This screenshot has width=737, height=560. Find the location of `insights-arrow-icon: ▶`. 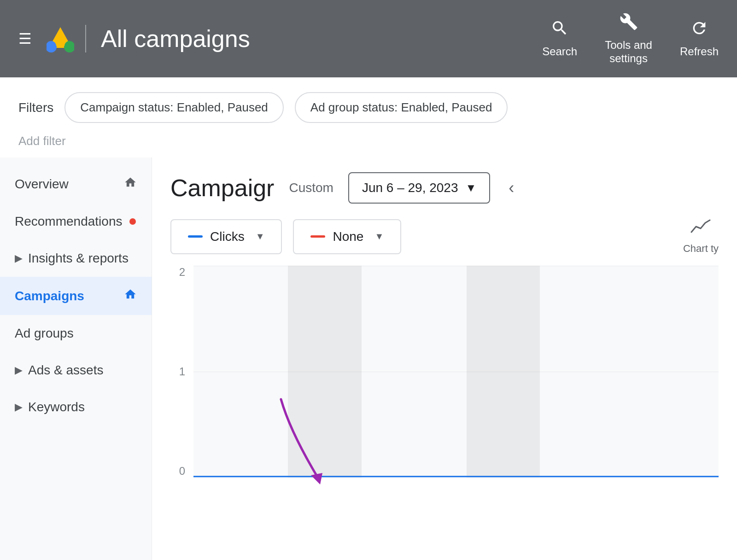

insights-arrow-icon: ▶ is located at coordinates (18, 258).